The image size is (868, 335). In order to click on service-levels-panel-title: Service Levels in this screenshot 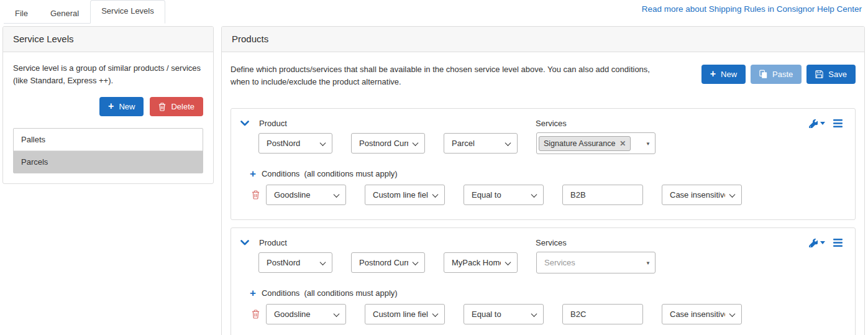, I will do `click(108, 40)`.